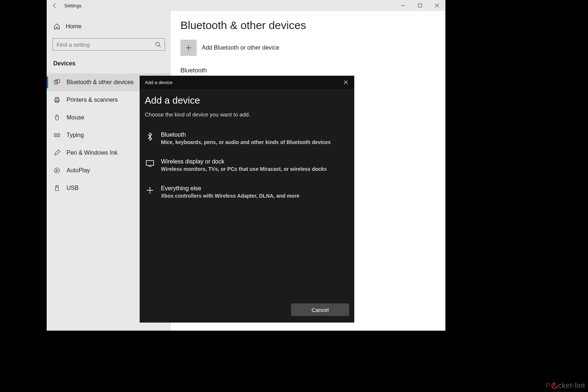  I want to click on sidebar-item-label: Pen & Windows Ink, so click(92, 153).